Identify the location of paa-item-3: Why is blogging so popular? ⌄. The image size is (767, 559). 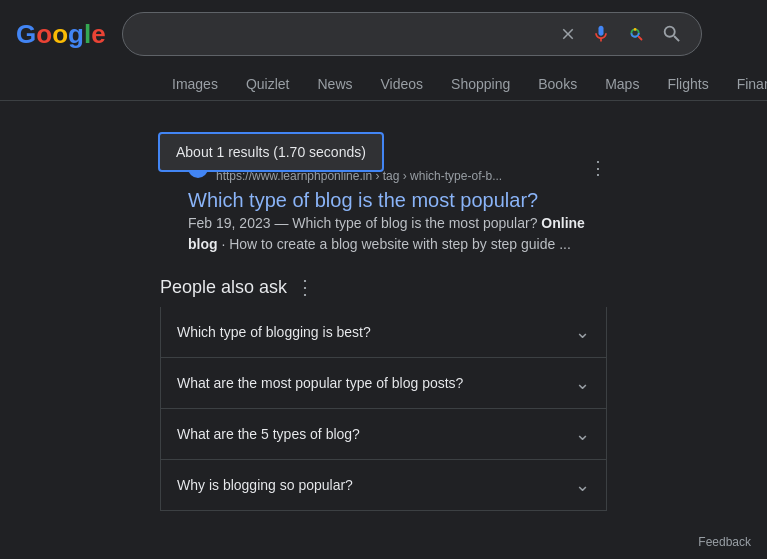
(384, 486).